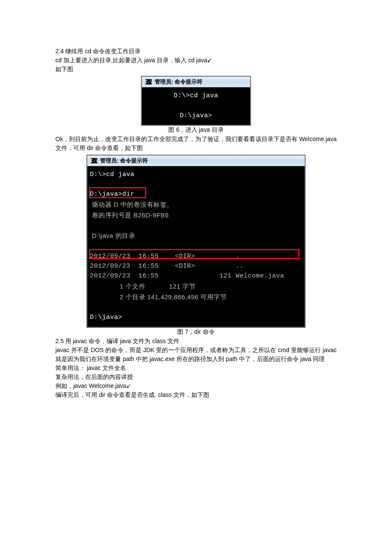 This screenshot has width=392, height=555. I want to click on figure-7-caption: 图 7，dir 命令, so click(196, 332).